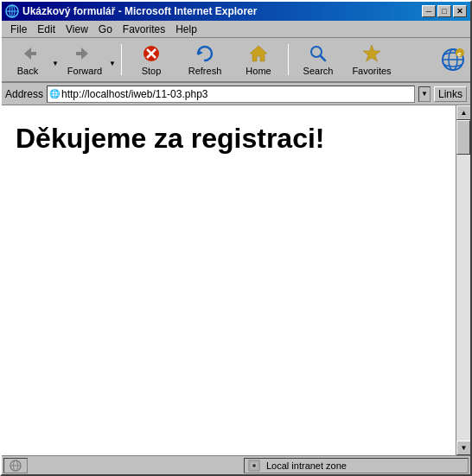  I want to click on vertical-scrollbar: ▲ ▼, so click(463, 280).